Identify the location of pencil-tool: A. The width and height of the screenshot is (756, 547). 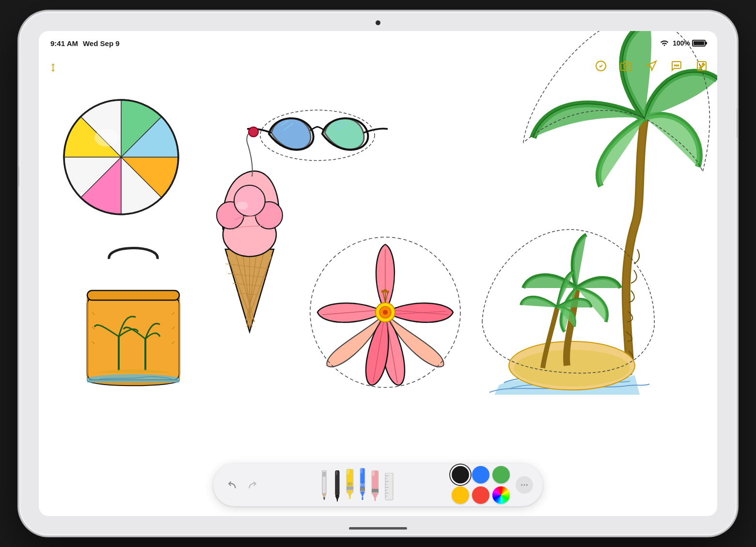
(324, 486).